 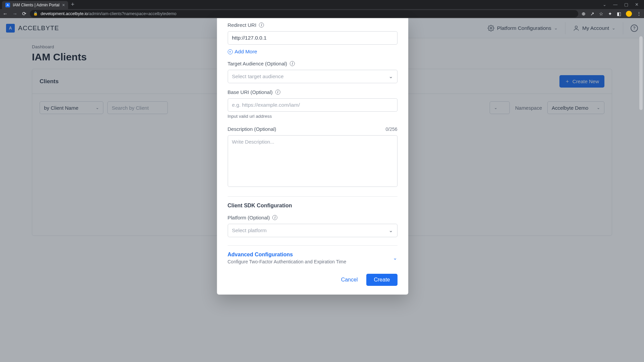 What do you see at coordinates (349, 280) in the screenshot?
I see `cancel-button: Cancel` at bounding box center [349, 280].